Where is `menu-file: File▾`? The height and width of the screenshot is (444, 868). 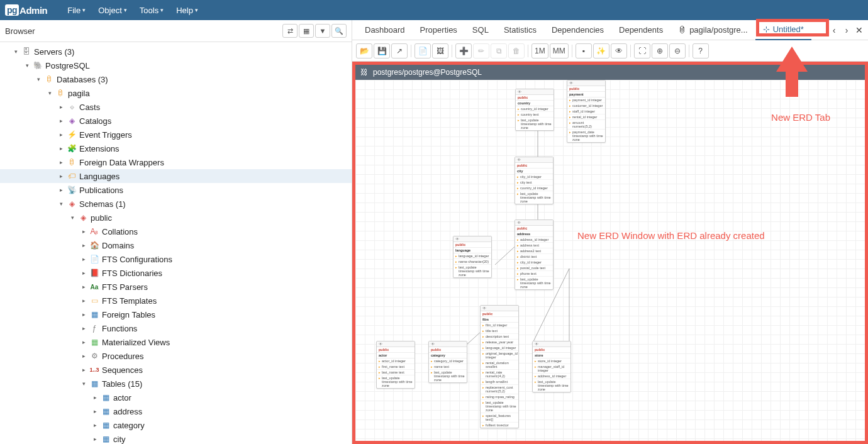 menu-file: File▾ is located at coordinates (77, 10).